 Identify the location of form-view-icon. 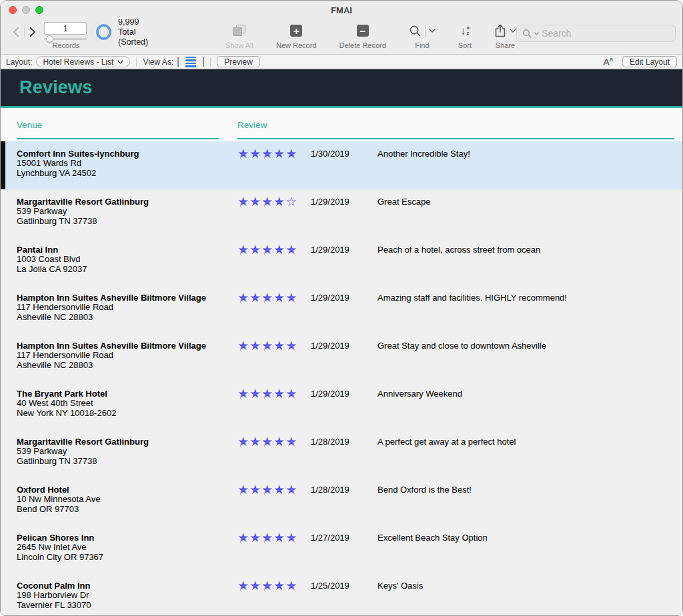
(178, 62).